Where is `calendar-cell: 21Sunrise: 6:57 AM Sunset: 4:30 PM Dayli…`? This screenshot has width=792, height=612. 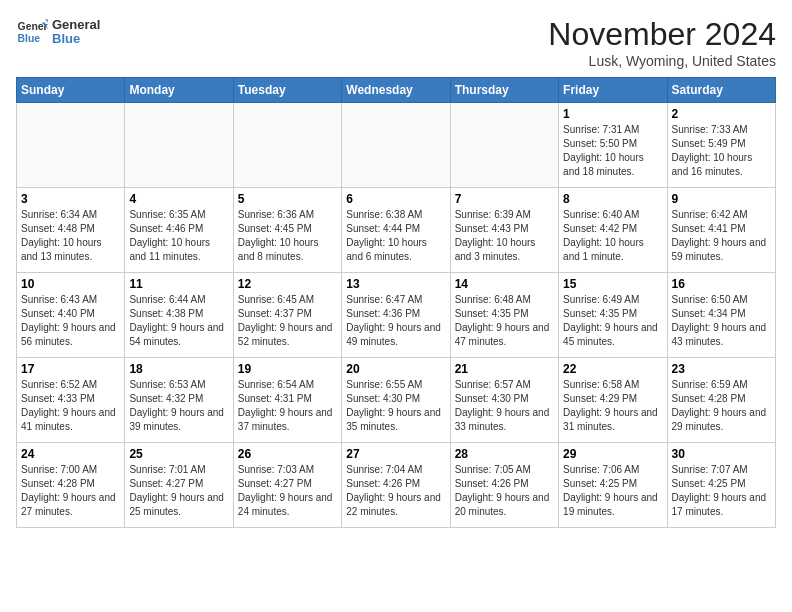
calendar-cell: 21Sunrise: 6:57 AM Sunset: 4:30 PM Dayli… is located at coordinates (504, 400).